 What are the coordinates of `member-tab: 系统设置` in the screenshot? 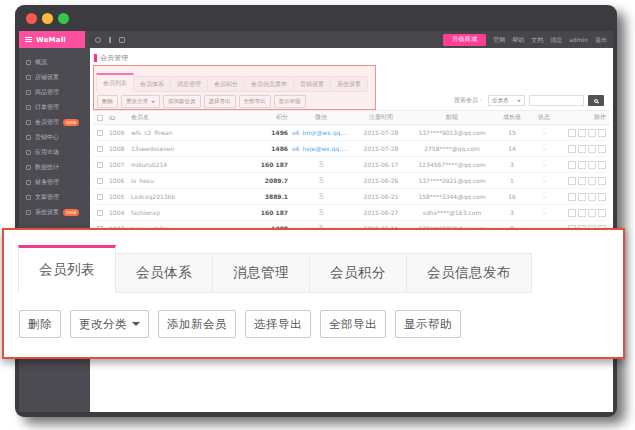 It's located at (349, 84).